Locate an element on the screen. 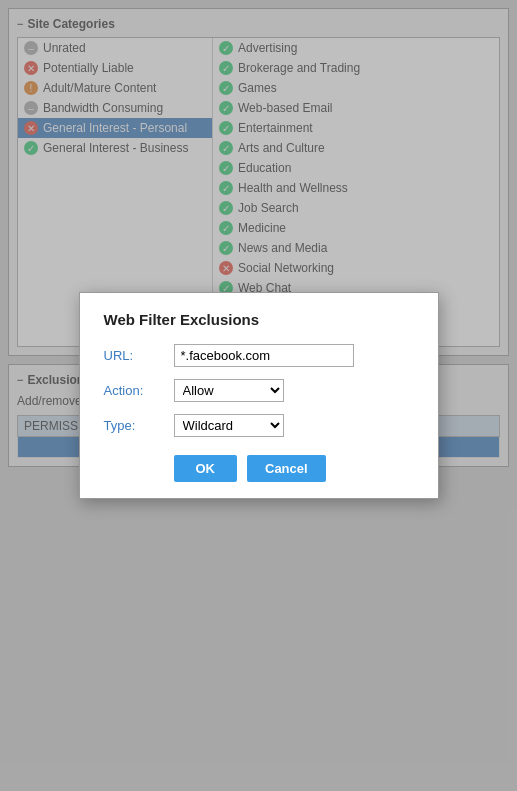 The height and width of the screenshot is (791, 517). action-label: Action: is located at coordinates (139, 390).